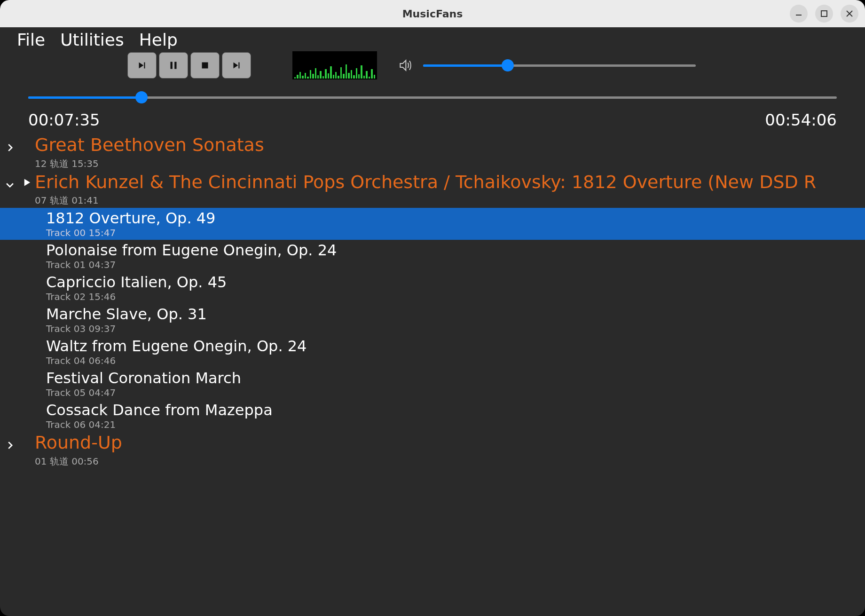 Image resolution: width=865 pixels, height=616 pixels. I want to click on track-row: Cossack Dance from MazeppaTrack 06 04:21, so click(432, 416).